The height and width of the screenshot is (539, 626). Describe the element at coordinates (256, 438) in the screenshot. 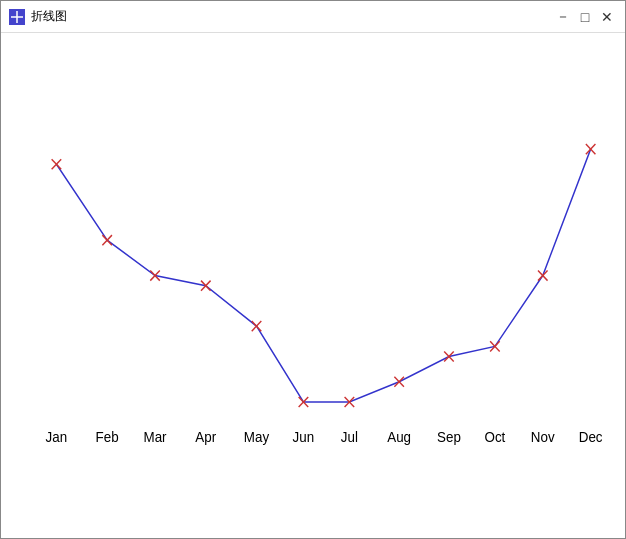

I see `label-may: May` at that location.